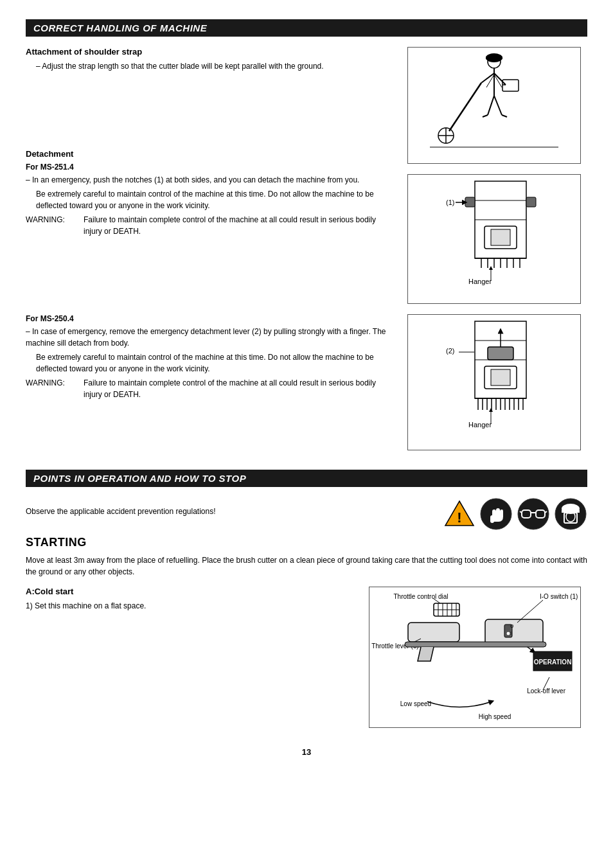 This screenshot has width=613, height=868. What do you see at coordinates (210, 193) in the screenshot?
I see `detachment-block: Detachment For MS-251.4 – In an emergenc…` at bounding box center [210, 193].